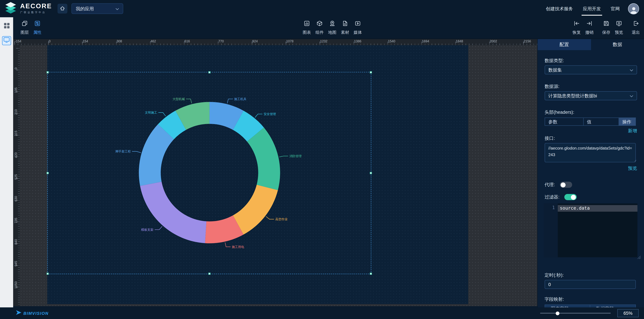 This screenshot has height=319, width=644. Describe the element at coordinates (38, 33) in the screenshot. I see `toolbar-label: 属性` at that location.